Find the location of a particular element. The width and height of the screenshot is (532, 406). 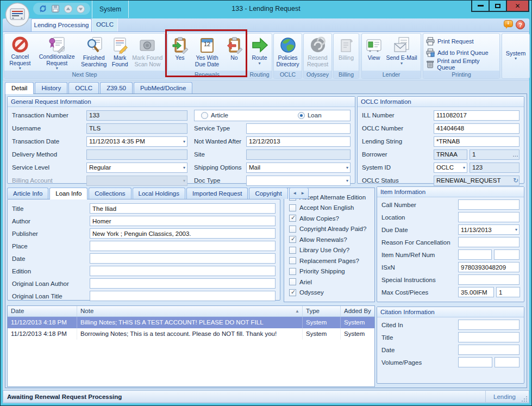

send-email-button: Send E-Mail▾ is located at coordinates (402, 53).